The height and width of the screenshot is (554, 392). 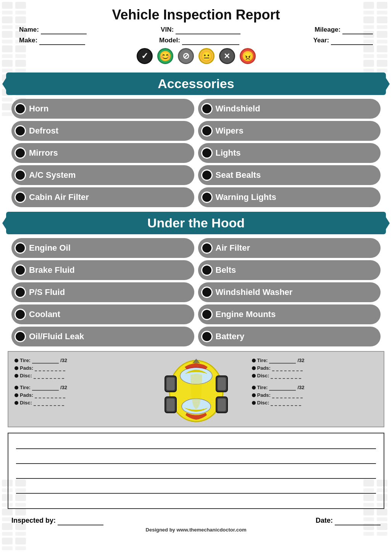 I want to click on hood-label: Under the Hood, so click(x=196, y=223).